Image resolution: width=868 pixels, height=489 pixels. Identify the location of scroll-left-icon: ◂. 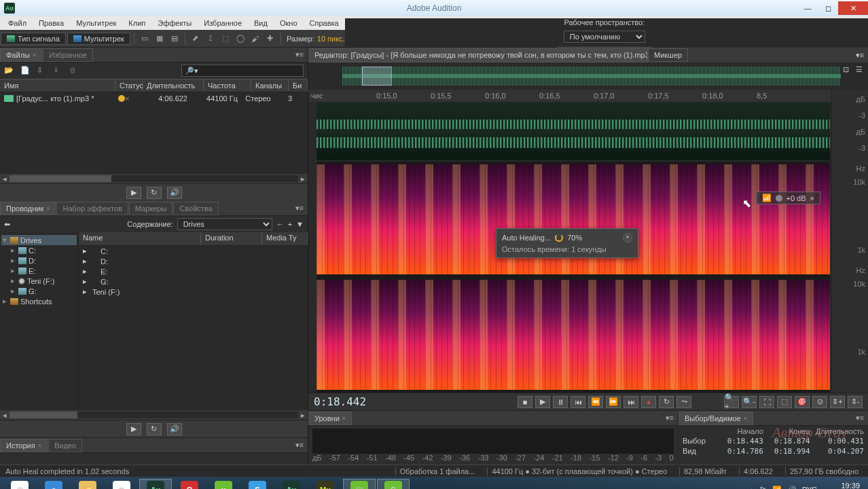
(5, 179).